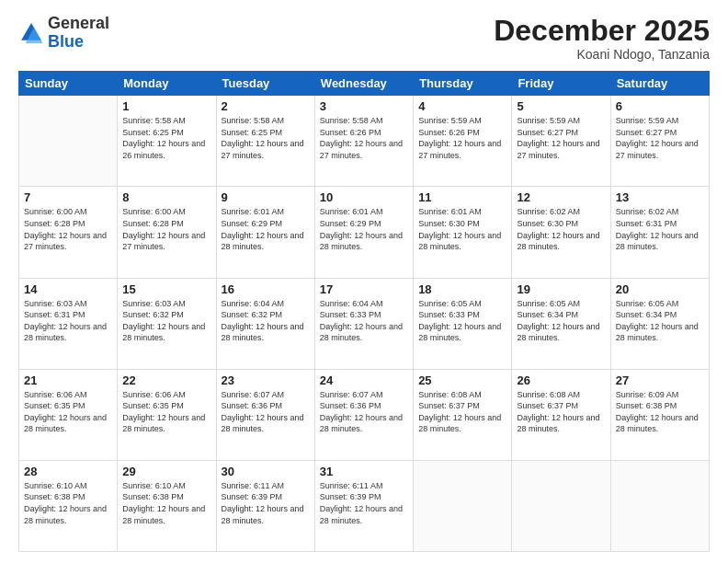 The image size is (728, 563). I want to click on day-info: Sunrise: 6:00 AMSunset: 6:28 PMDaylight:…, so click(68, 229).